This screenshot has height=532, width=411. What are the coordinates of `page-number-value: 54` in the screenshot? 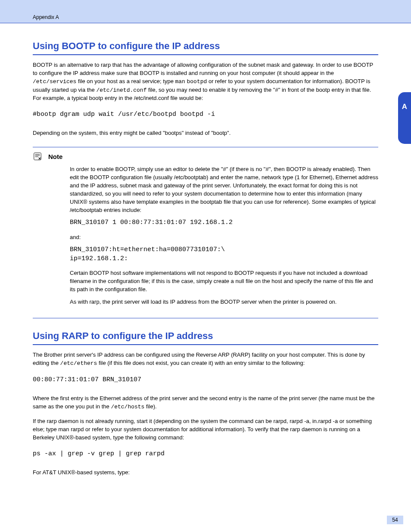 It's located at (395, 520).